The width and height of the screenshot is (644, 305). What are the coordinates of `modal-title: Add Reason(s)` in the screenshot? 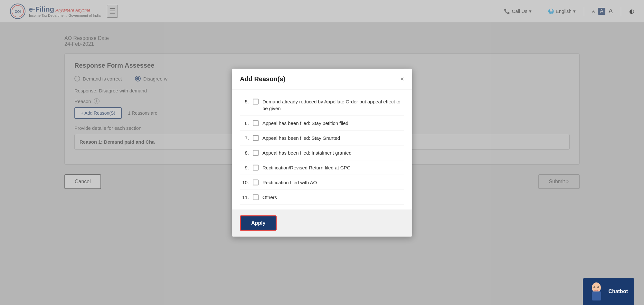 It's located at (263, 79).